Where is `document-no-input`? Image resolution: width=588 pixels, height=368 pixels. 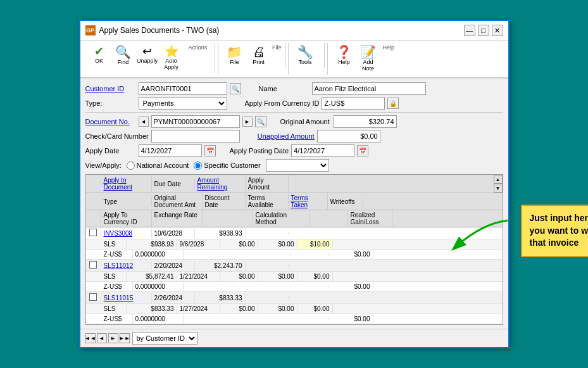
document-no-input is located at coordinates (196, 122).